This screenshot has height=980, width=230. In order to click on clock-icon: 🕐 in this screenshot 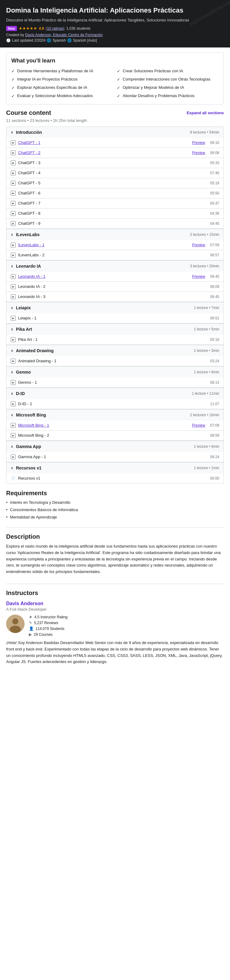, I will do `click(8, 40)`.